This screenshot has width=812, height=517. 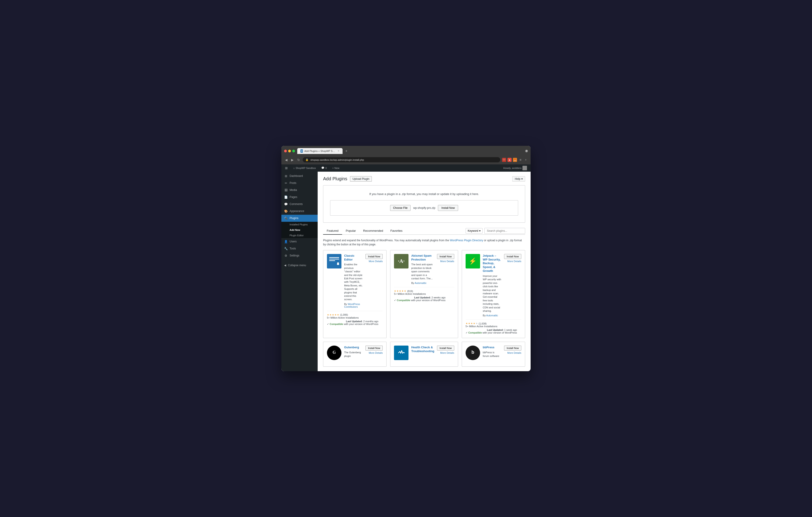 What do you see at coordinates (504, 160) in the screenshot?
I see `brave-shield-icon: 🛡` at bounding box center [504, 160].